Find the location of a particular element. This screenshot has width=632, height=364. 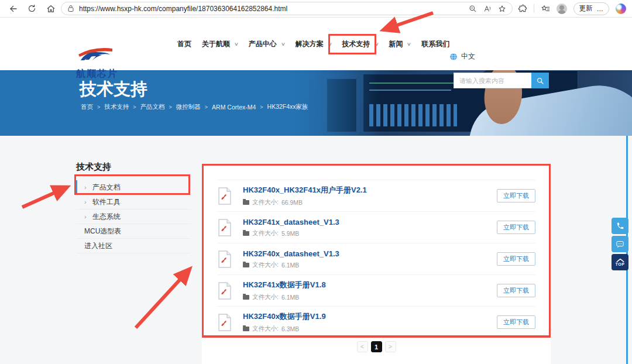

sidebar: 技术支持 › 产品文档 › 软件工具 › 生态系统 MCU选型表 进入社区 is located at coordinates (133, 207).